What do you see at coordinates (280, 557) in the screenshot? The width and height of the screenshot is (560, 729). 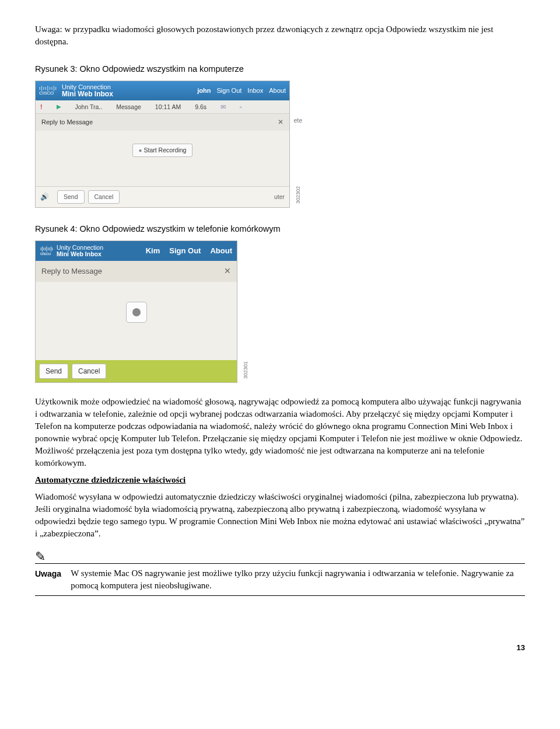 I see `note-icon: ✎` at bounding box center [280, 557].